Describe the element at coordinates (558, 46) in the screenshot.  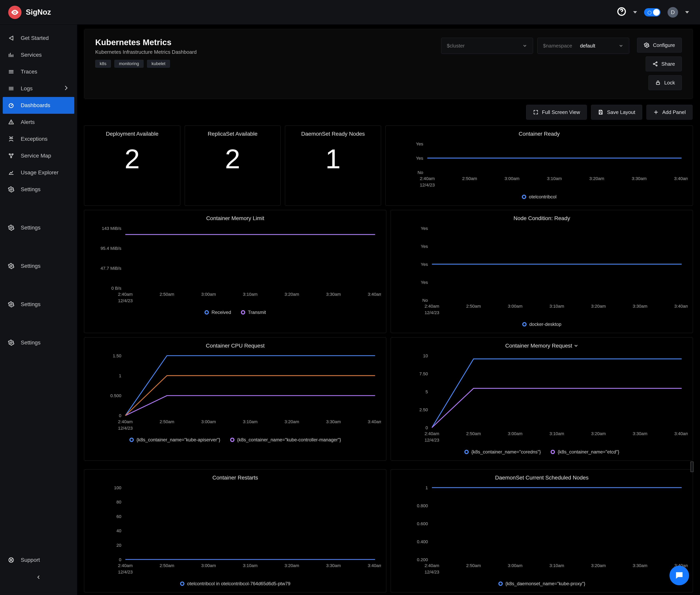
I see `namespace-placeholder: $namespace` at that location.